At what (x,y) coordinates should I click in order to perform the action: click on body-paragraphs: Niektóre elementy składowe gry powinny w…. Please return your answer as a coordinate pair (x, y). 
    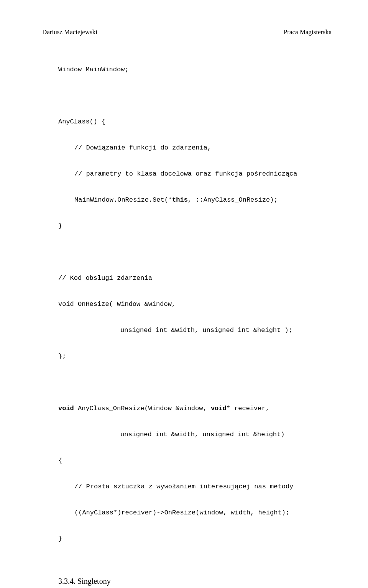
    Looking at the image, I should click on (187, 587).